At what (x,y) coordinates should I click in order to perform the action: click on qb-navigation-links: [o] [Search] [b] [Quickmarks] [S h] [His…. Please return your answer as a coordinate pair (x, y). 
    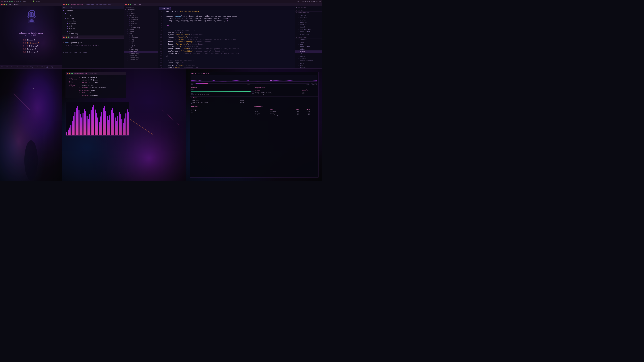
    Looking at the image, I should click on (31, 46).